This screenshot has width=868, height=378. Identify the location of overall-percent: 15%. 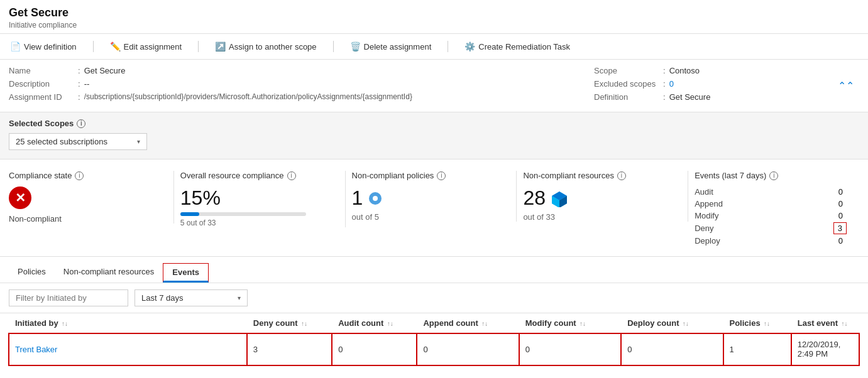
(256, 198).